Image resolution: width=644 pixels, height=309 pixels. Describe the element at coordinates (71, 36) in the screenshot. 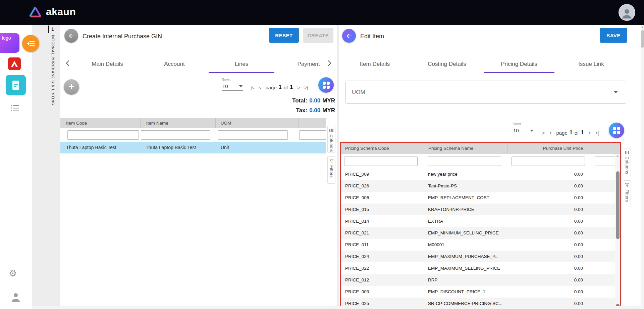

I see `arrow-left-icon` at that location.